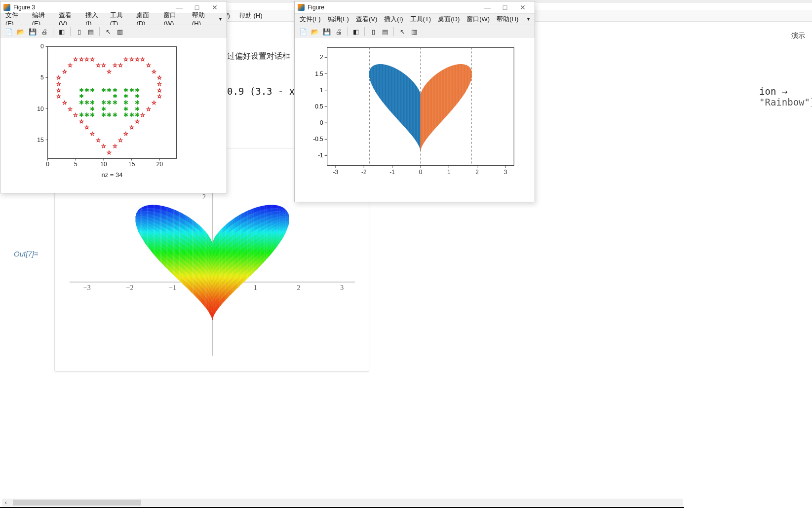 This screenshot has height=508, width=812. What do you see at coordinates (114, 115) in the screenshot?
I see `figure3-axes: 05101520 051015 ☆☆☆☆☆☆☆☆☆☆☆☆☆☆☆☆☆☆☆☆☆☆☆☆…` at bounding box center [114, 115].